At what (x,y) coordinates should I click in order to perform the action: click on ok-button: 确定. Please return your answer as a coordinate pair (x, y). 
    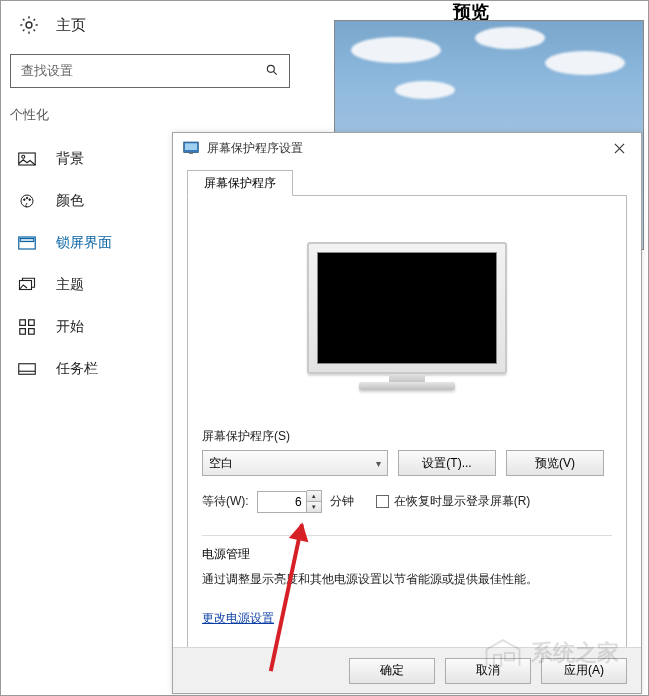
    Looking at the image, I should click on (392, 671).